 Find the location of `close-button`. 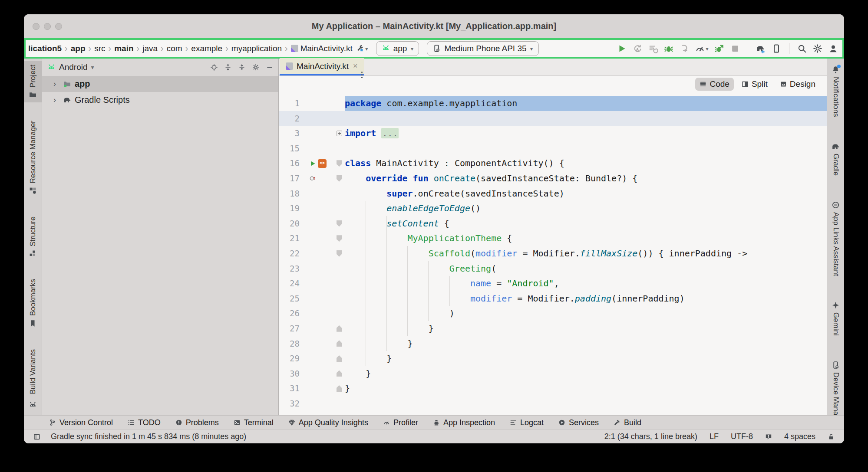

close-button is located at coordinates (36, 26).